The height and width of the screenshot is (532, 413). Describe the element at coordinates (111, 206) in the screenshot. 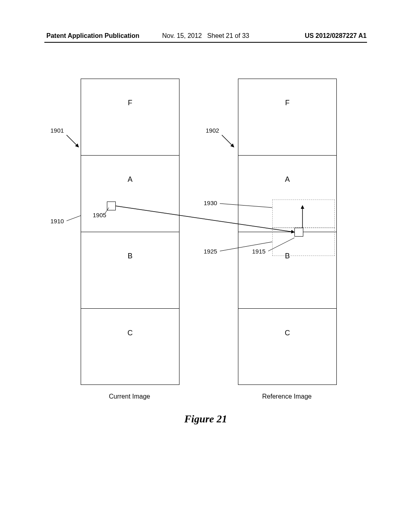

I see `block-1905` at that location.